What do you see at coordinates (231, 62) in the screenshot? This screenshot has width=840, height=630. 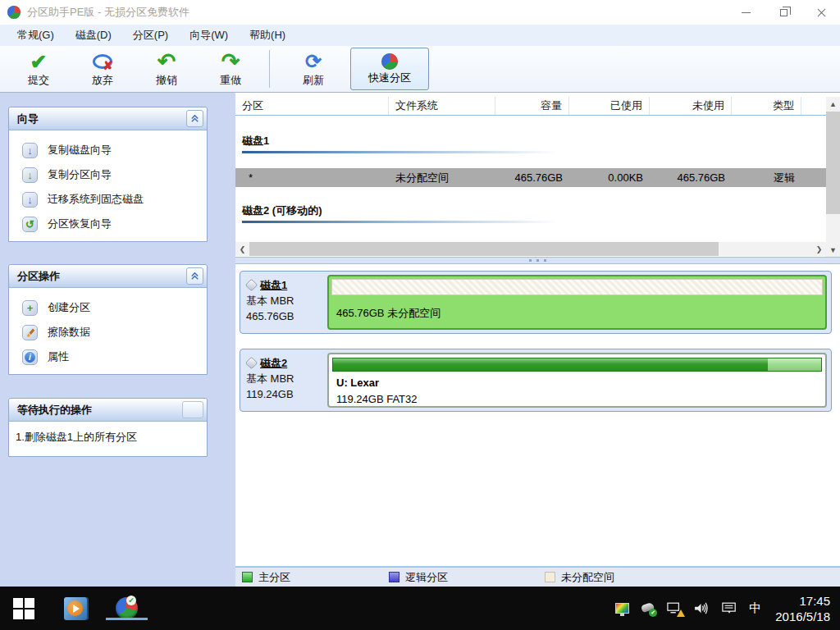 I see `redo-icon: ↷` at bounding box center [231, 62].